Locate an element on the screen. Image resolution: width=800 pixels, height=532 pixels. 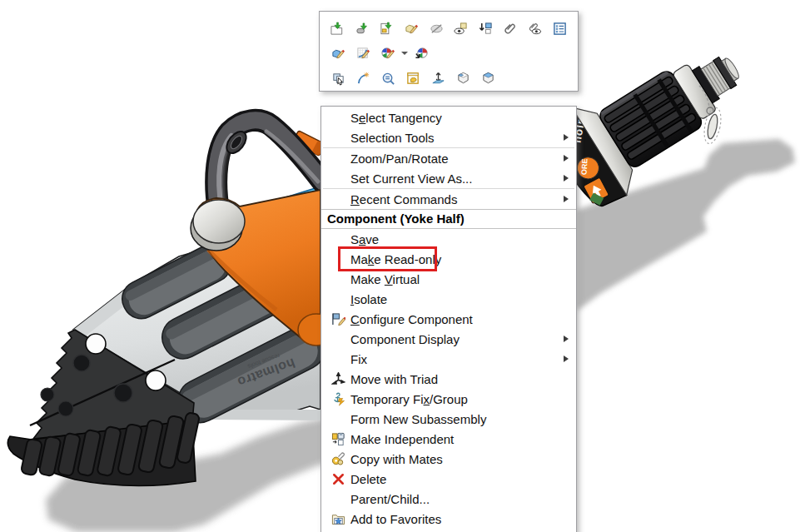
menu-item-zoom-pan-rotate: Zoom/Pan/Rotate is located at coordinates (449, 158).